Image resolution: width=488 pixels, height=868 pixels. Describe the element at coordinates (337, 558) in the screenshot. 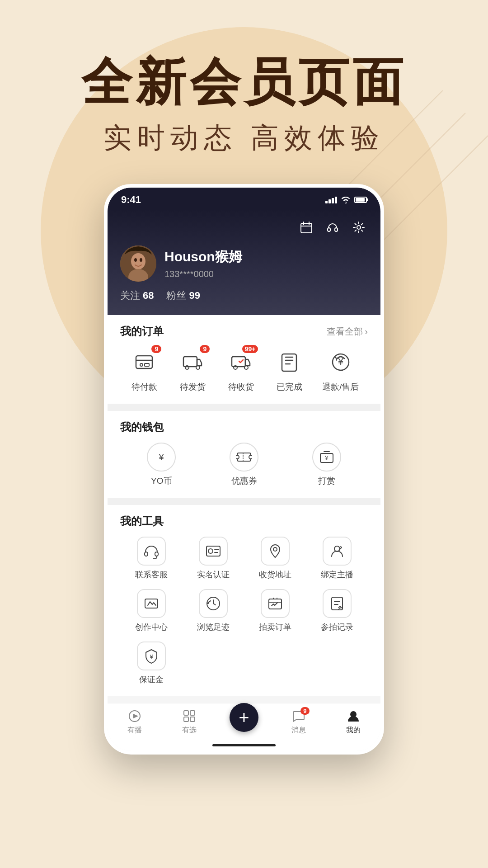

I see `tool-bind-streamer: 绑定主播` at that location.